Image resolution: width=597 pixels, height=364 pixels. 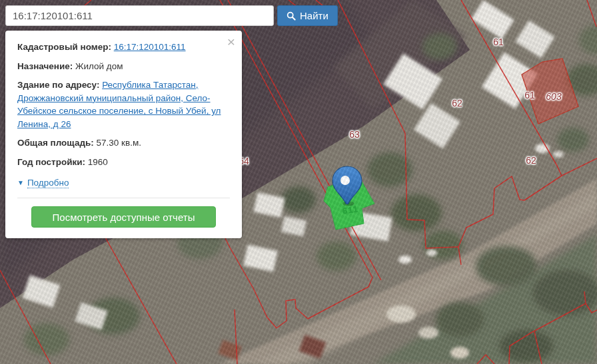 What do you see at coordinates (48, 183) in the screenshot?
I see `details-toggle-label: Подробно` at bounding box center [48, 183].